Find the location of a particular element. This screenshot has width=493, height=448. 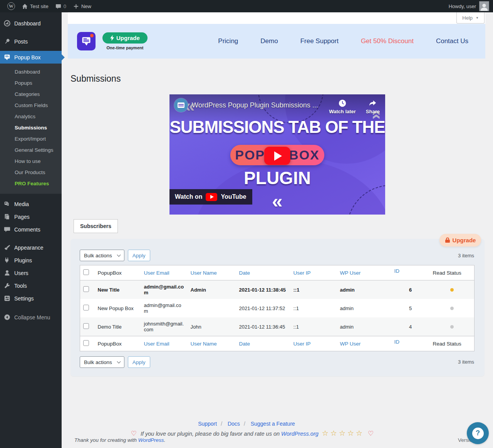

nav-pricing: Pricing is located at coordinates (228, 41).